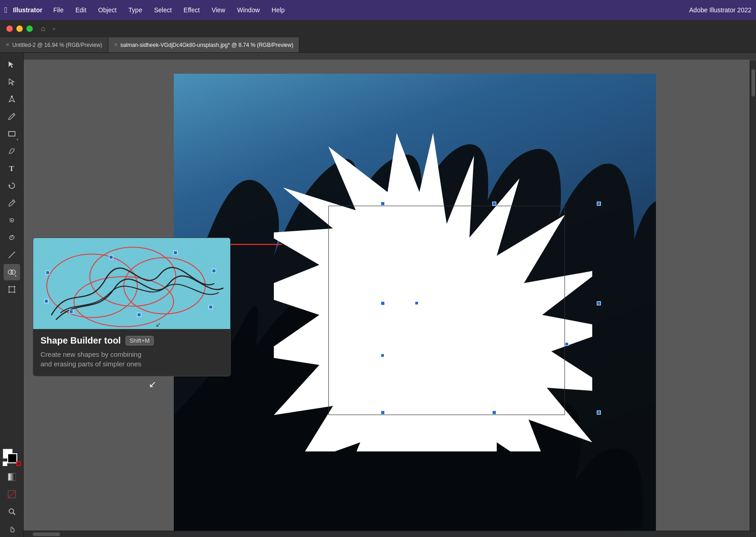  Describe the element at coordinates (54, 45) in the screenshot. I see `tab-untitled: ✕ Untitled-2 @ 16.94 % (RGB/Preview)` at that location.